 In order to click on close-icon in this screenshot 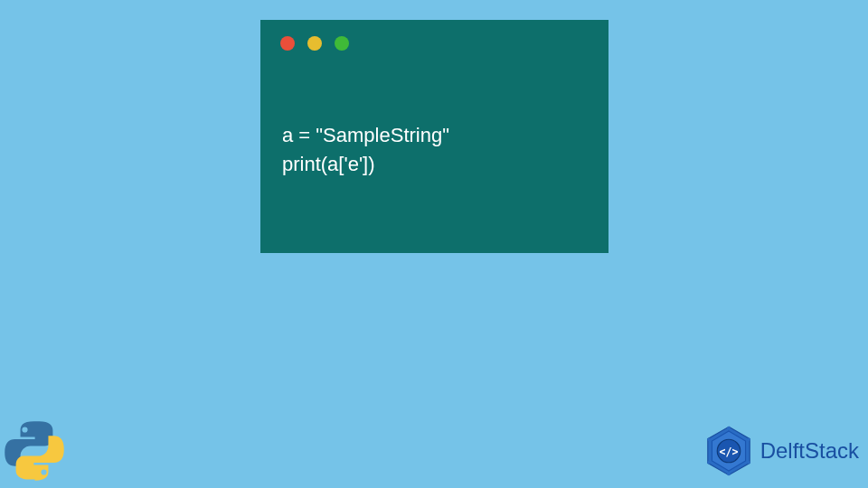, I will do `click(288, 43)`.